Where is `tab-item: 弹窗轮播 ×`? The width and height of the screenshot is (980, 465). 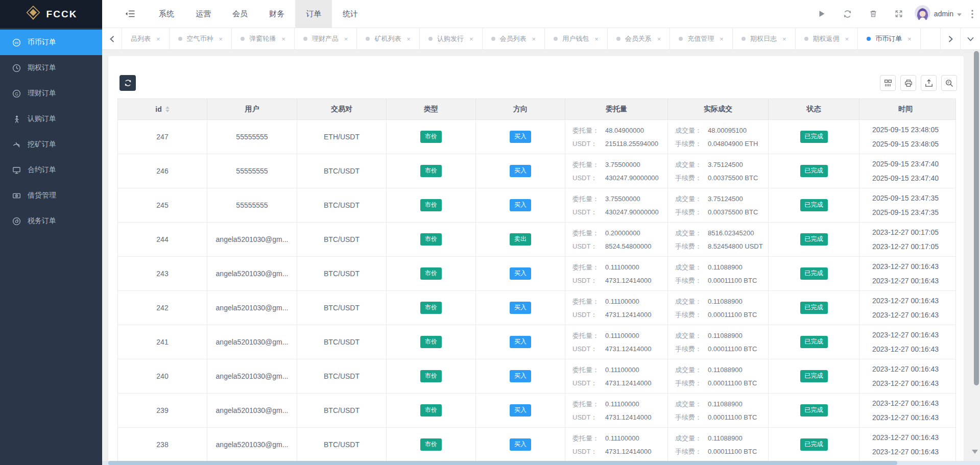
tab-item: 弹窗轮播 × is located at coordinates (264, 39).